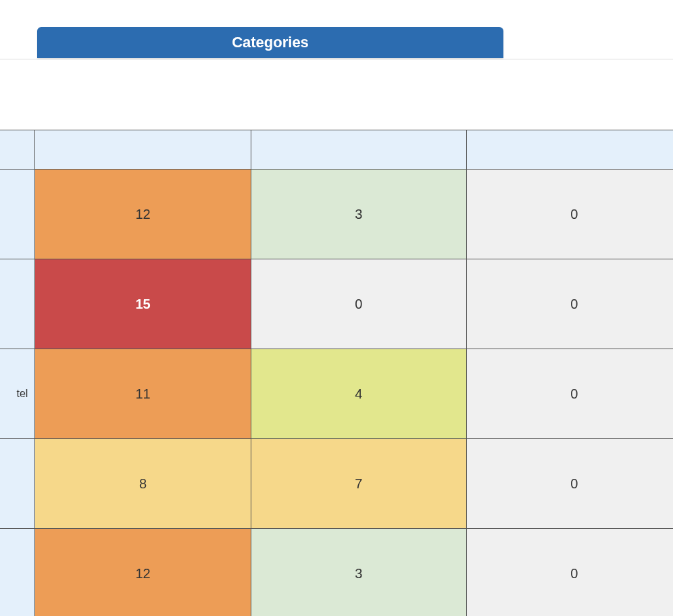 This screenshot has height=616, width=673. I want to click on header-bar: Categories, so click(336, 30).